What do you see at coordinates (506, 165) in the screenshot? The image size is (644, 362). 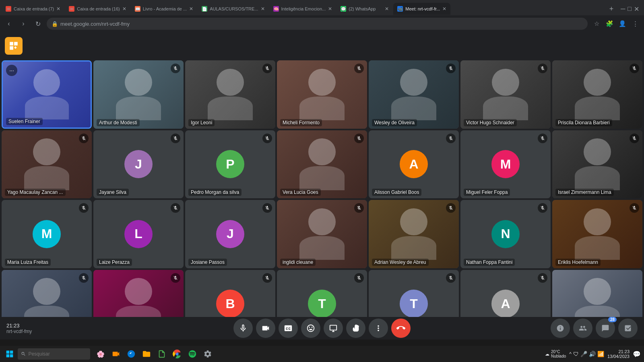 I see `video-tile-p13: M Miguel Feler Foppa` at bounding box center [506, 165].